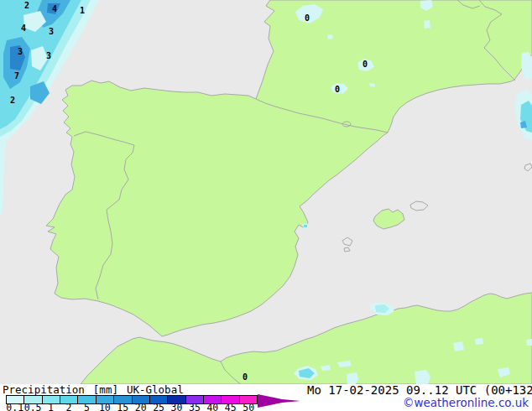 The width and height of the screenshot is (532, 411). Describe the element at coordinates (248, 407) in the screenshot. I see `legend-tick-50: 50` at that location.